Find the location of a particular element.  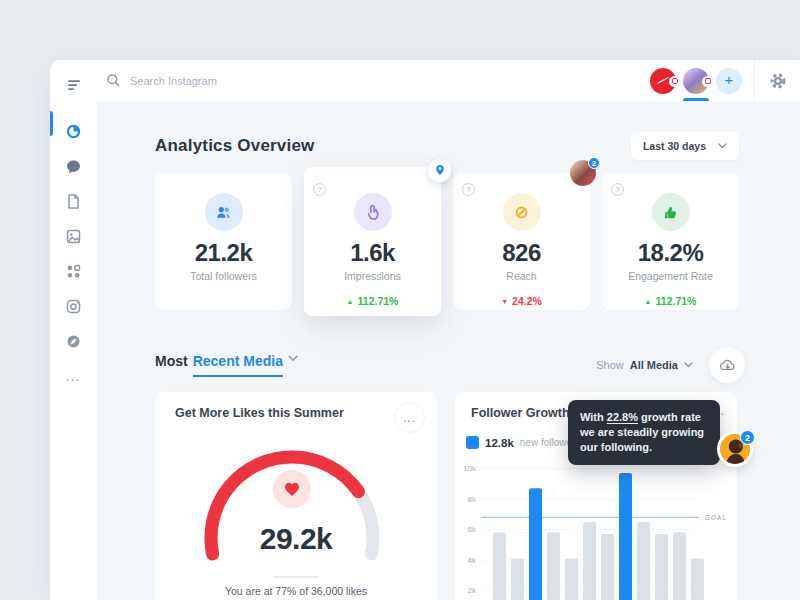

ellipsis-icon: ... is located at coordinates (74, 377).